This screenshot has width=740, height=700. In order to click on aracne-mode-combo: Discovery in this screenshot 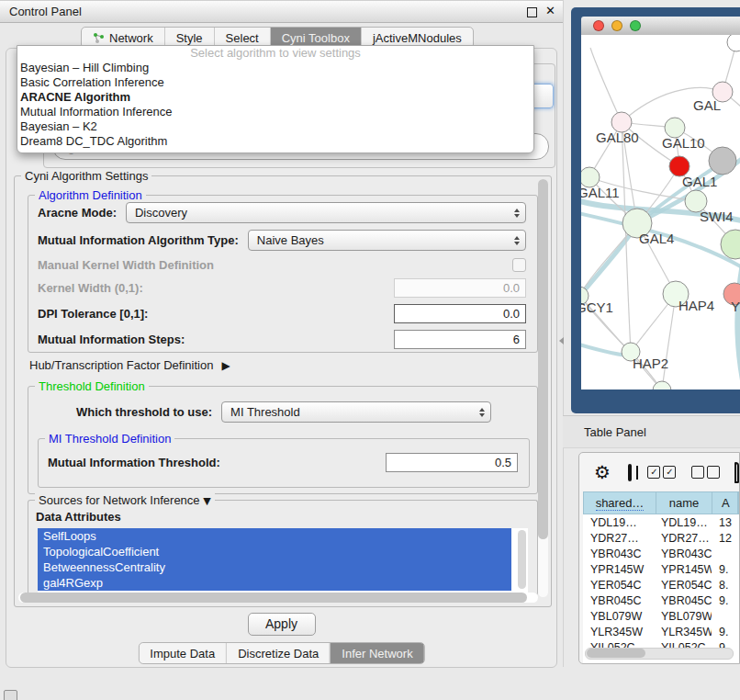, I will do `click(326, 213)`.